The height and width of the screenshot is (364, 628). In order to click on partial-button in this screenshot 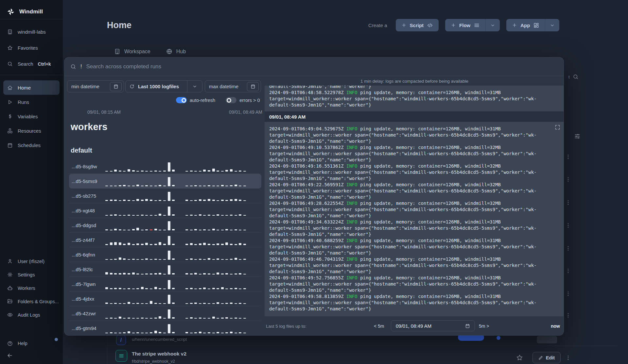, I will do `click(547, 340)`.